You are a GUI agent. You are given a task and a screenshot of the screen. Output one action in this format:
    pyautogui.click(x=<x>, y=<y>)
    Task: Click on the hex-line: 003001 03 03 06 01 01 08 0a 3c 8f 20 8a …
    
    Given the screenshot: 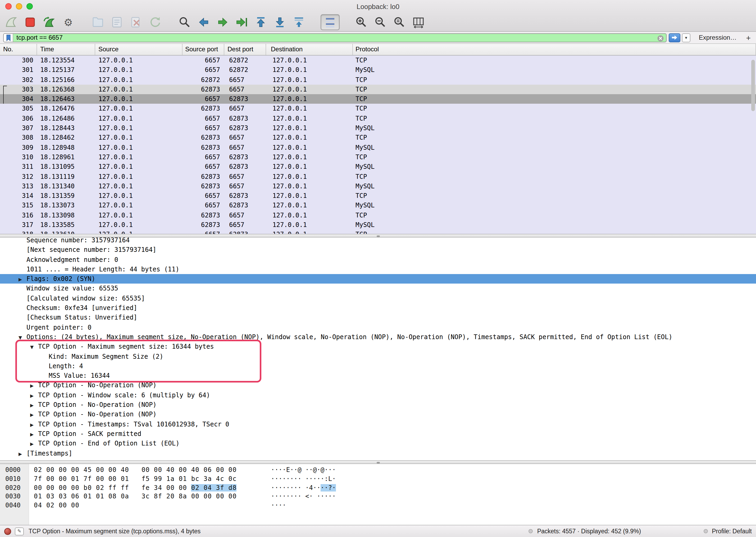 What is the action you would take?
    pyautogui.click(x=378, y=497)
    